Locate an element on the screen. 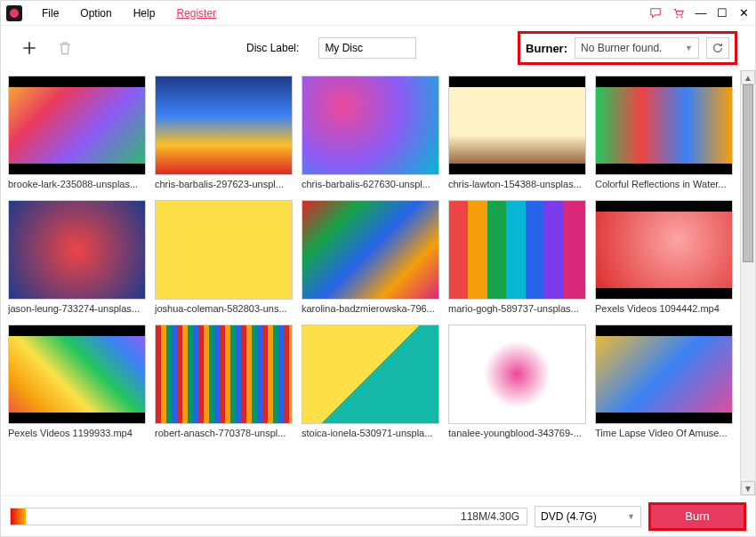 Image resolution: width=756 pixels, height=537 pixels. menu-help: Help is located at coordinates (144, 13).